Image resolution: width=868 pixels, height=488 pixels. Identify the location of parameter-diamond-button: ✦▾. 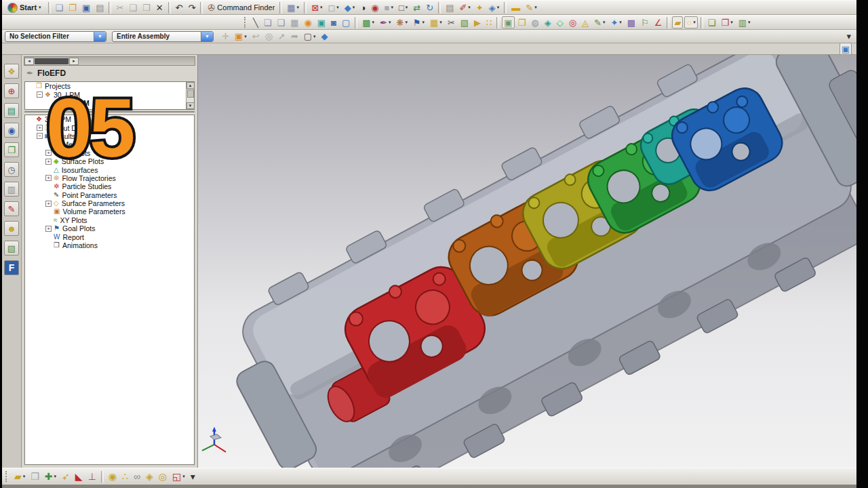
(616, 22).